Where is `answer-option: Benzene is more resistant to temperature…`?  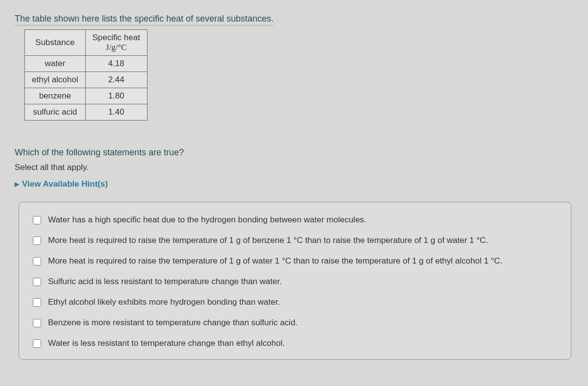
answer-option: Benzene is more resistant to temperature… is located at coordinates (295, 323).